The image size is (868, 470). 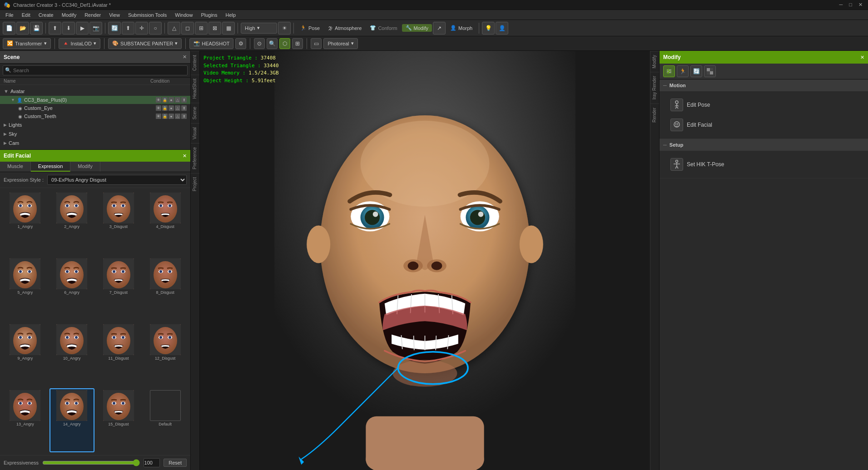 What do you see at coordinates (95, 143) in the screenshot?
I see `tree-cam: ▶ Cam` at bounding box center [95, 143].